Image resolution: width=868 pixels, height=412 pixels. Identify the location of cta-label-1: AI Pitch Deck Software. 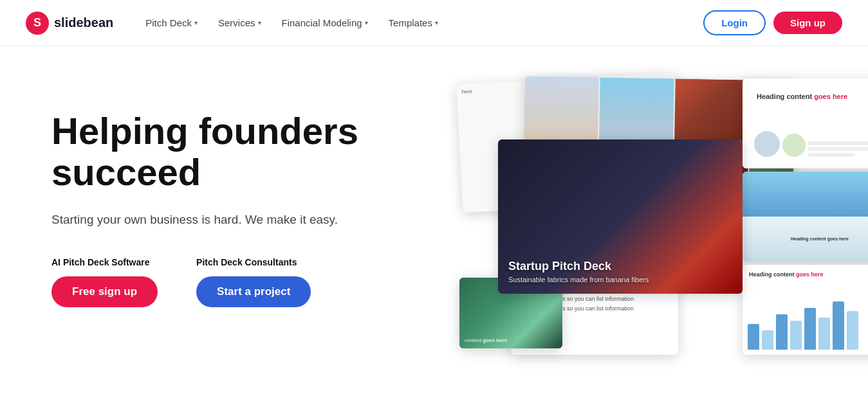
(100, 262).